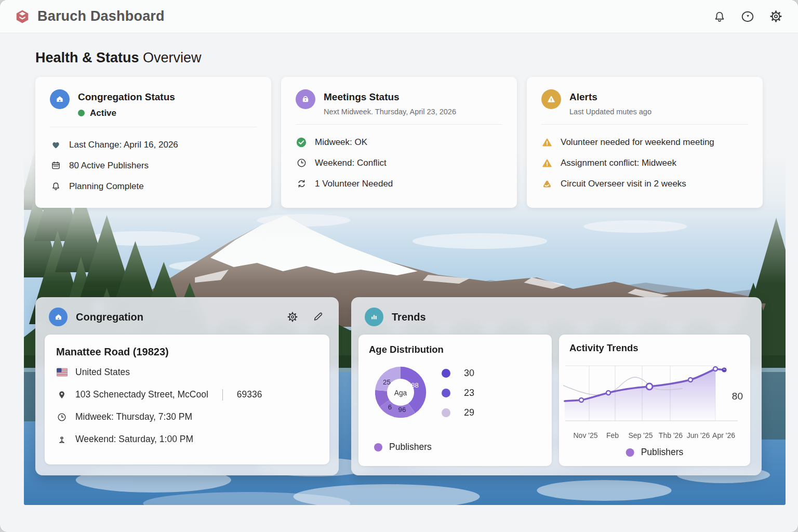 The width and height of the screenshot is (798, 532). I want to click on top-bar: Baruch Dashboard, so click(399, 17).